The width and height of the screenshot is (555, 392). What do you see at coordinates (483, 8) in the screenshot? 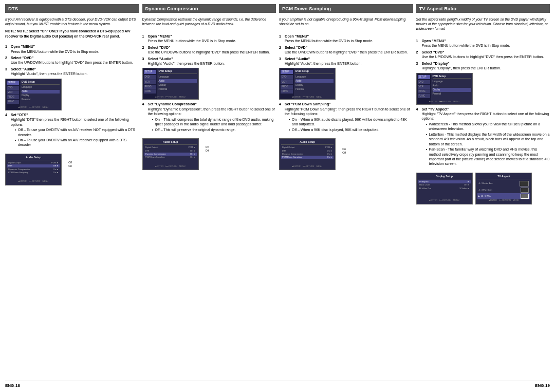
I see `tv-header: TV Aspect Ratio` at bounding box center [483, 8].